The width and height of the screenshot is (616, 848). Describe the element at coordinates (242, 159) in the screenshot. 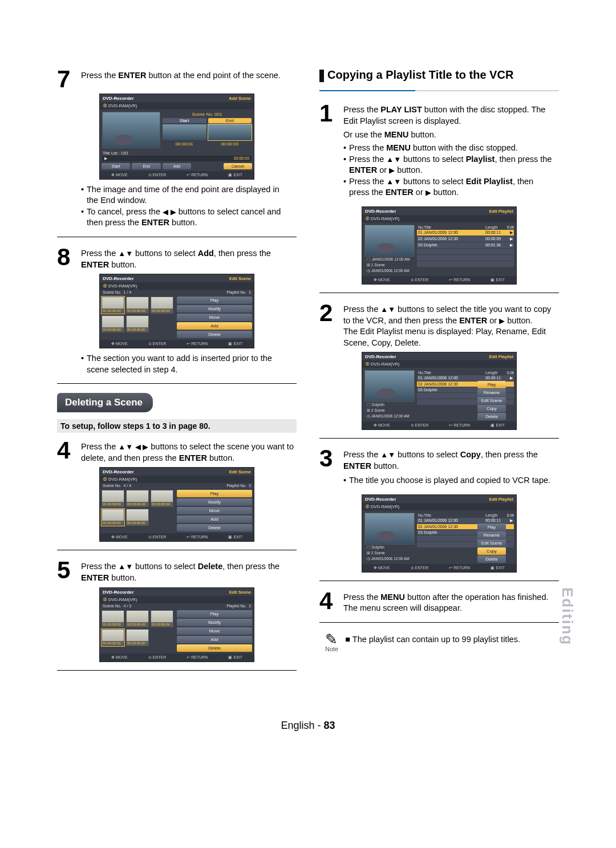

I see `bar-time: 00:00:03` at that location.